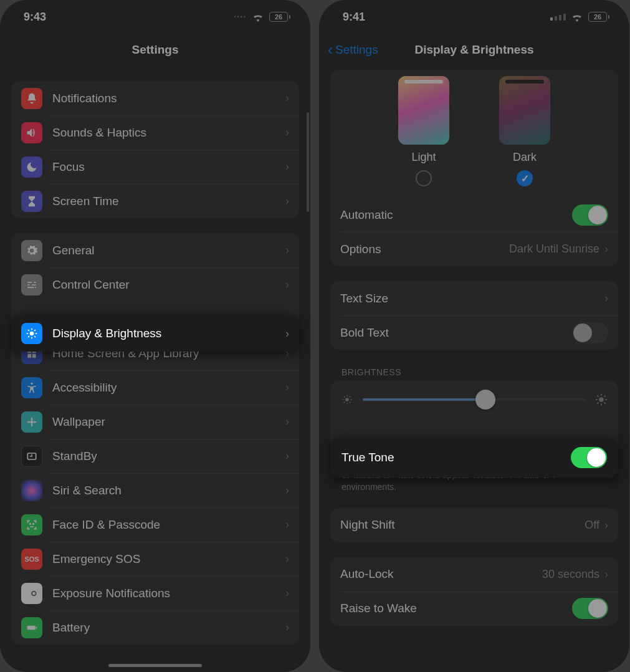 This screenshot has height=672, width=630. I want to click on row-controlcenter: Control Center›, so click(155, 284).